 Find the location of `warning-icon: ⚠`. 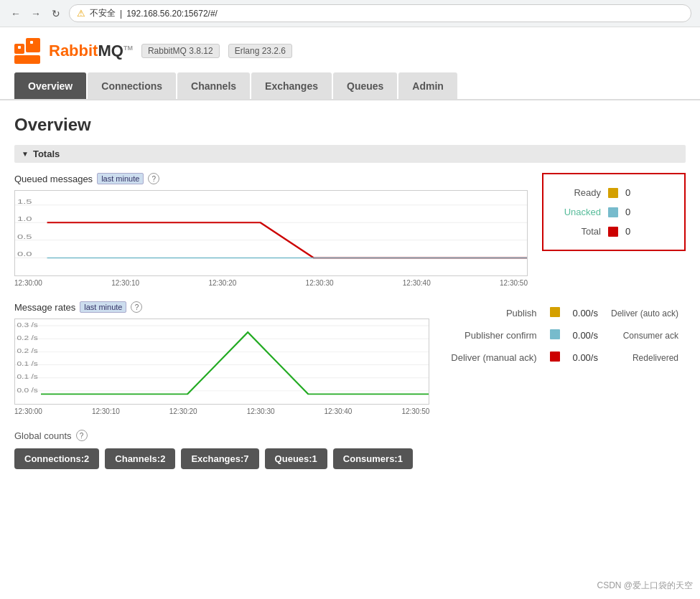

warning-icon: ⚠ is located at coordinates (81, 13).